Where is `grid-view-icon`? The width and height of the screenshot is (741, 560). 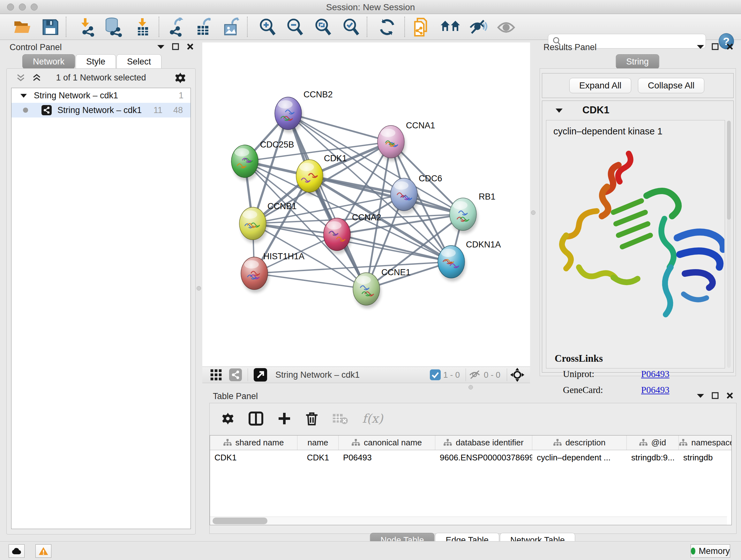 grid-view-icon is located at coordinates (216, 375).